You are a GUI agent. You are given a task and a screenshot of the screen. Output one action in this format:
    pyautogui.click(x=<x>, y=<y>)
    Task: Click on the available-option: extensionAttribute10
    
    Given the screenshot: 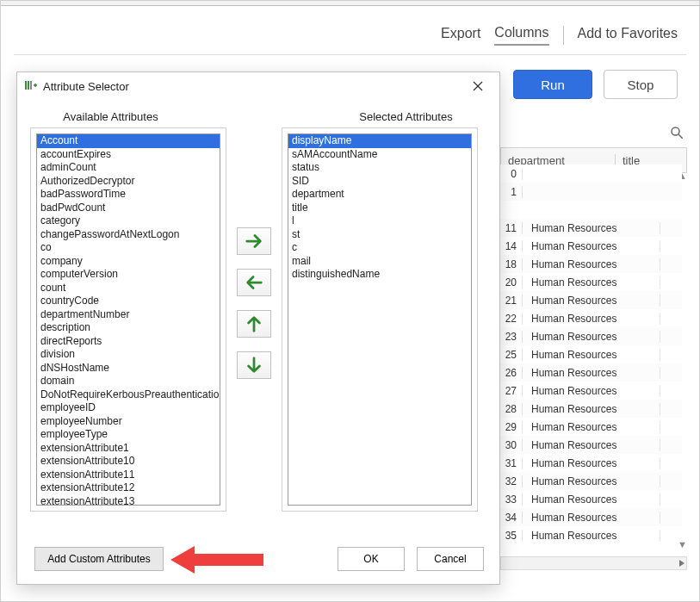 What is the action you would take?
    pyautogui.click(x=128, y=462)
    